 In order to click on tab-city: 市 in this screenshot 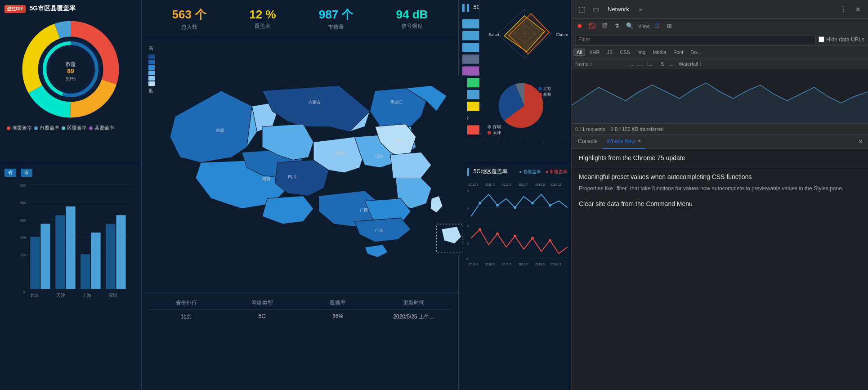, I will do `click(27, 173)`.